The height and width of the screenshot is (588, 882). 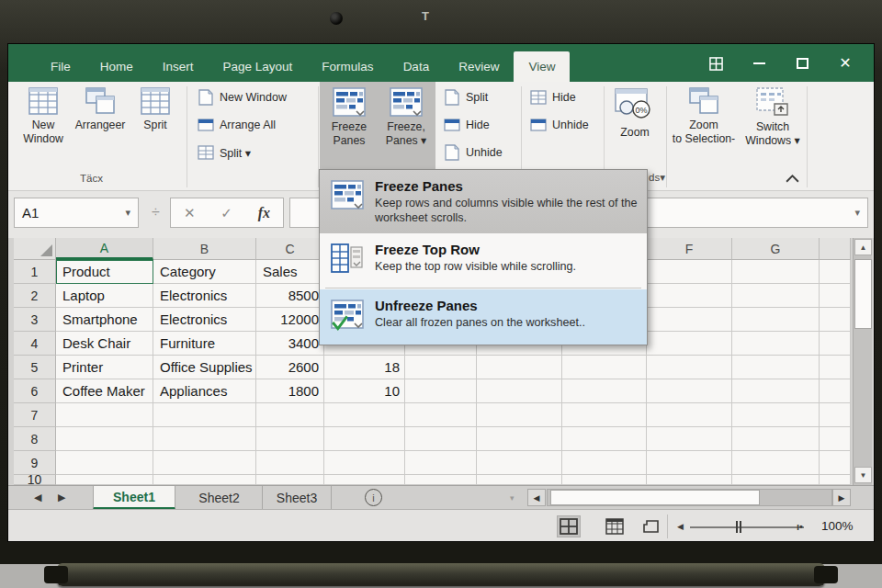 I want to click on scroll-up-icon: ▲, so click(x=864, y=247).